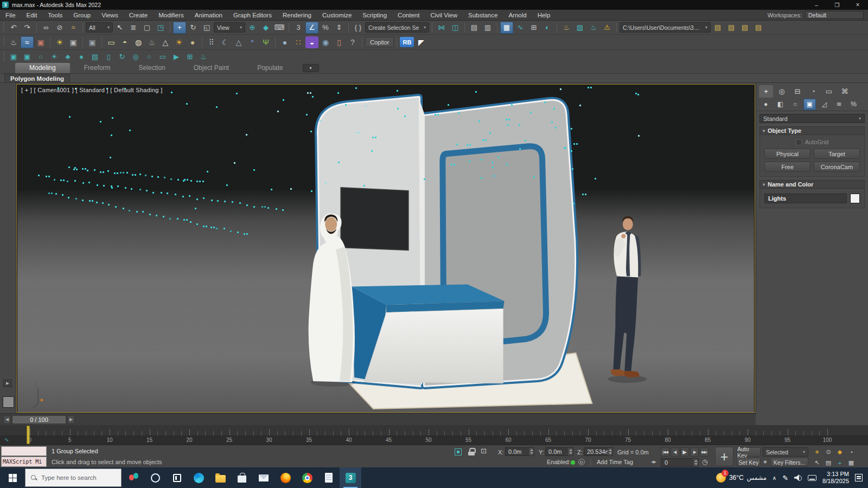  What do you see at coordinates (133, 28) in the screenshot?
I see `select-by-name-icon: ≣` at bounding box center [133, 28].